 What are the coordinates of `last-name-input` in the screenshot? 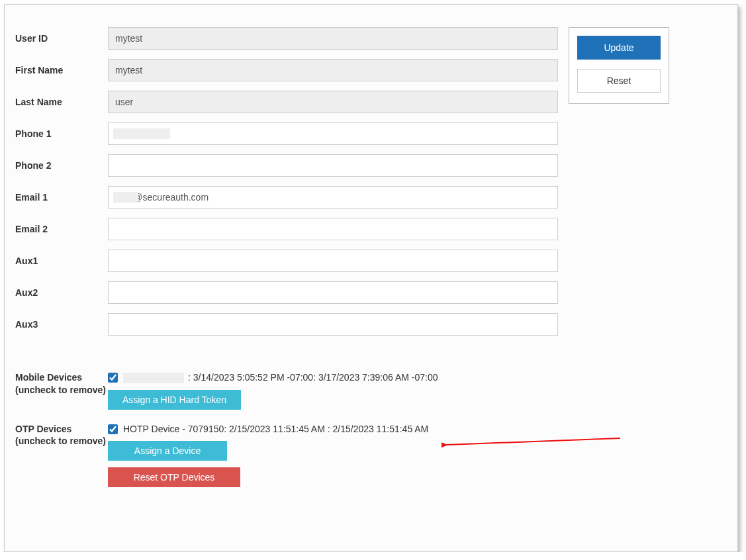 It's located at (333, 102).